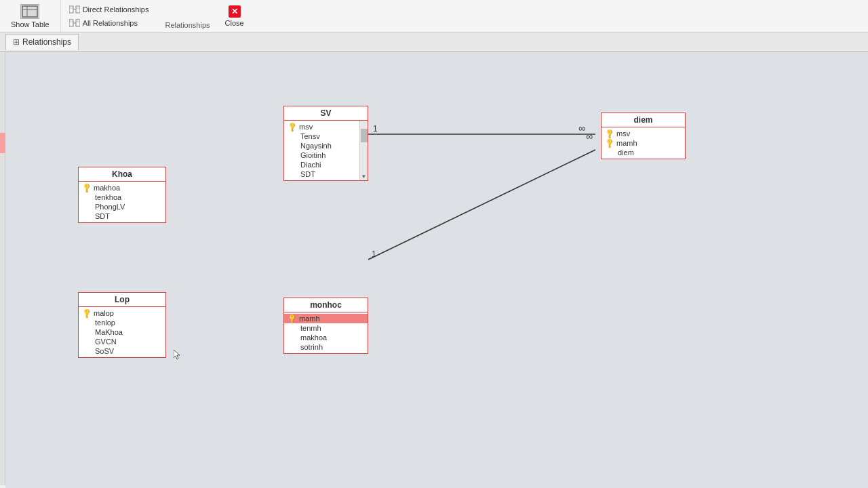 Image resolution: width=868 pixels, height=488 pixels. What do you see at coordinates (326, 144) in the screenshot?
I see `table-sv: SV 🔑 msv Tensv Ngaysinh Gioitinh Diachi` at bounding box center [326, 144].